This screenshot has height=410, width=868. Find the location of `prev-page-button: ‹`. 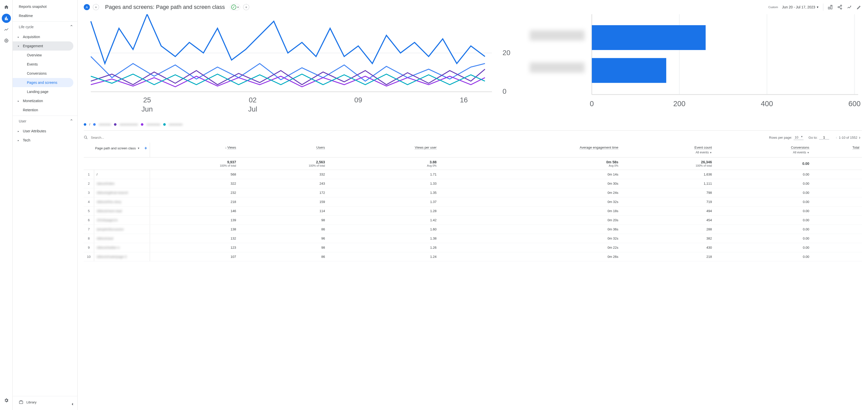

prev-page-button: ‹ is located at coordinates (836, 138).